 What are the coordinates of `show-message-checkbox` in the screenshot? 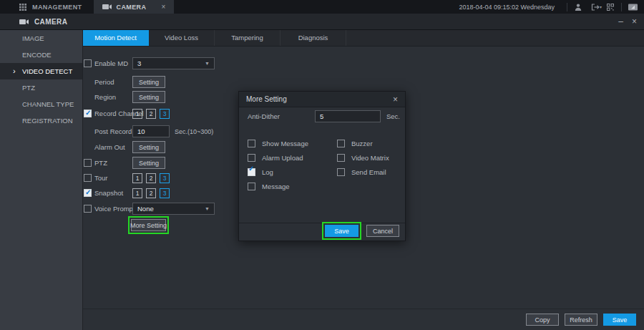 It's located at (252, 143).